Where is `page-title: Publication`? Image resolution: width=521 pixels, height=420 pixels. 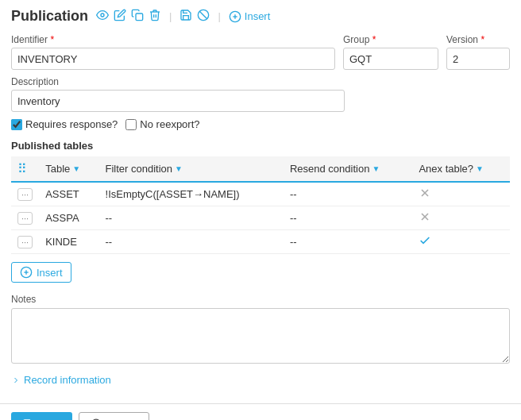
page-title: Publication is located at coordinates (49, 16).